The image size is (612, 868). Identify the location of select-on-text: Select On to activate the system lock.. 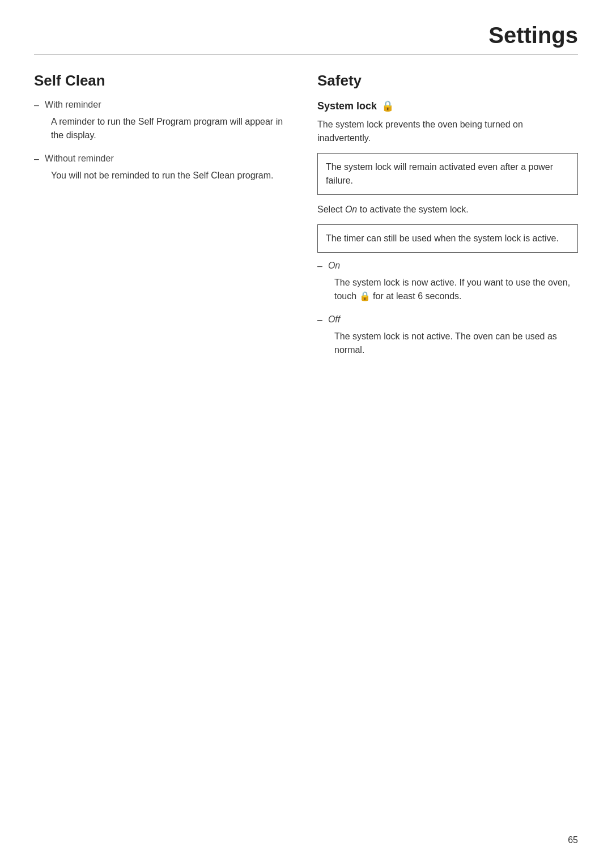
(448, 210).